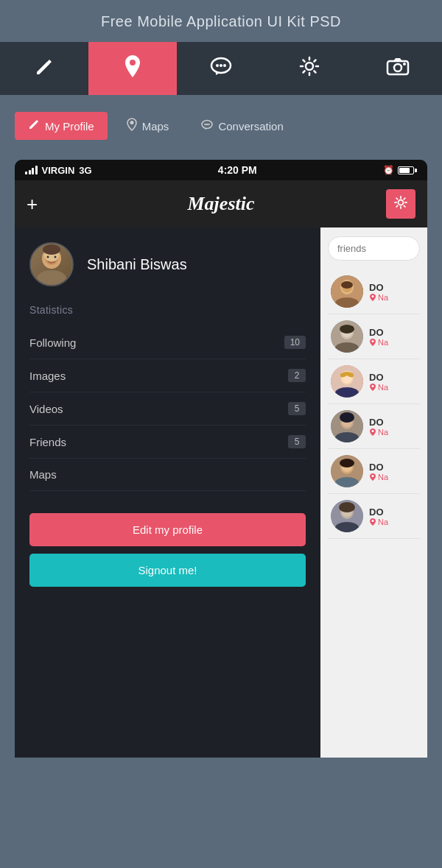 This screenshot has width=442, height=868. Describe the element at coordinates (250, 127) in the screenshot. I see `tab-conversation-label: Conversation` at that location.